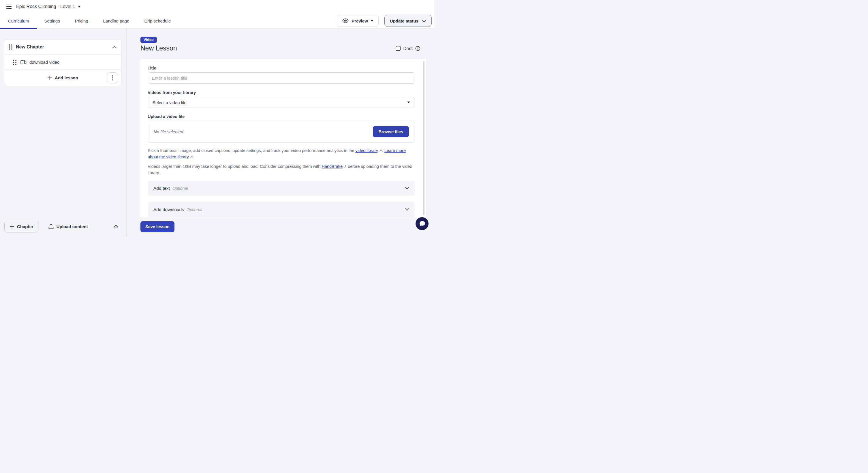  I want to click on video-library-link: video library, so click(367, 151).